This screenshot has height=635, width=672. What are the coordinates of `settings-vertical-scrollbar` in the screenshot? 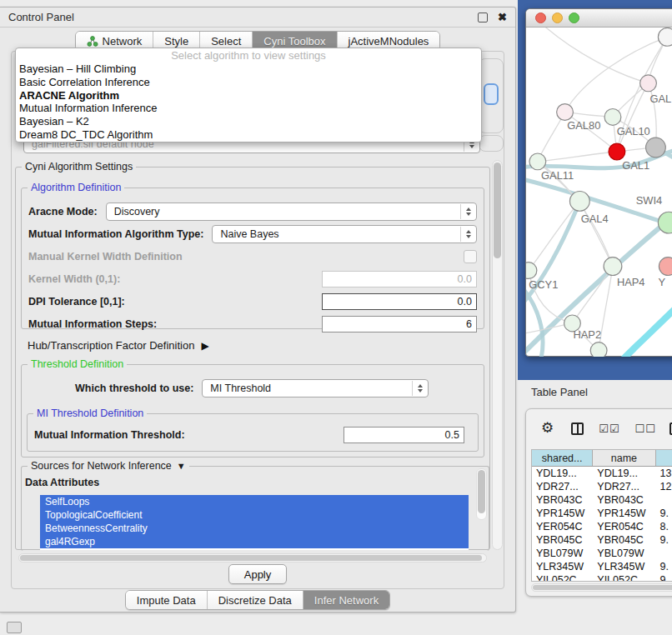 It's located at (497, 355).